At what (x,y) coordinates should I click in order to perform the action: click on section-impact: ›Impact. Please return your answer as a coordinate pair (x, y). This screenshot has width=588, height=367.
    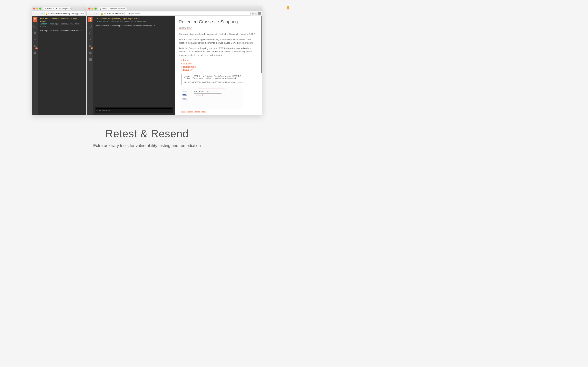
    Looking at the image, I should click on (220, 60).